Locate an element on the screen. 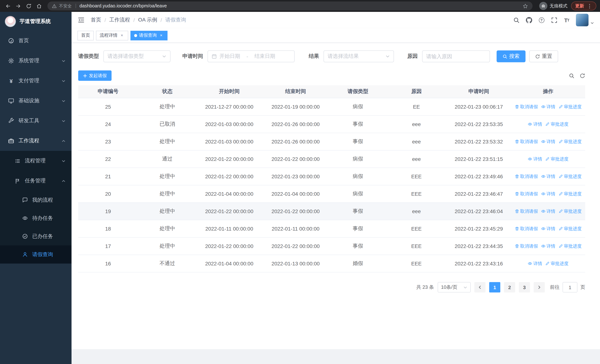 The height and width of the screenshot is (364, 600). reason-input is located at coordinates (456, 56).